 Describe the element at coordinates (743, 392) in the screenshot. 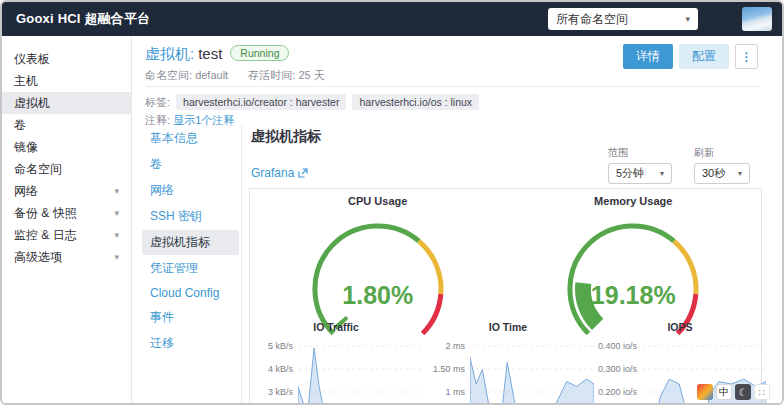

I see `ime-moon-icon: ☾` at that location.